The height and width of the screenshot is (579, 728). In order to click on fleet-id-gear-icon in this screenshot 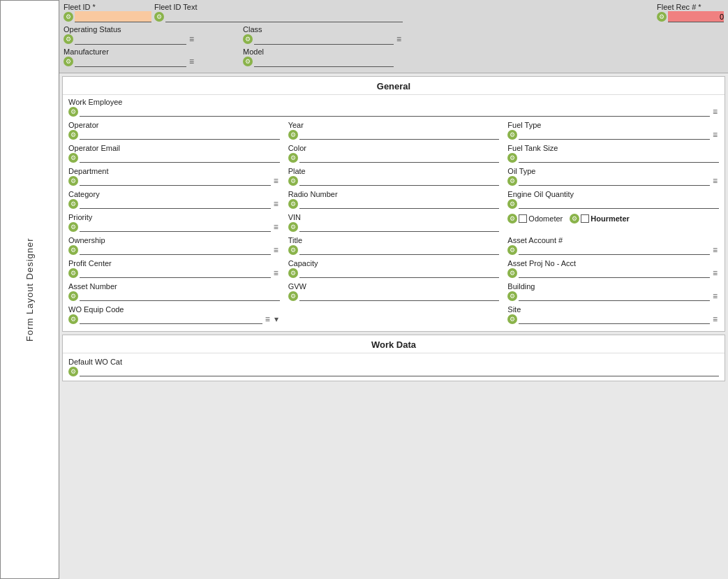, I will do `click(68, 17)`.